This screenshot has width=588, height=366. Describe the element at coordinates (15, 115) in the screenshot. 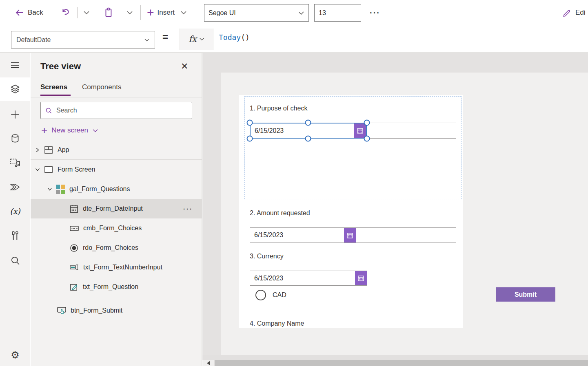

I see `plus-icon` at that location.